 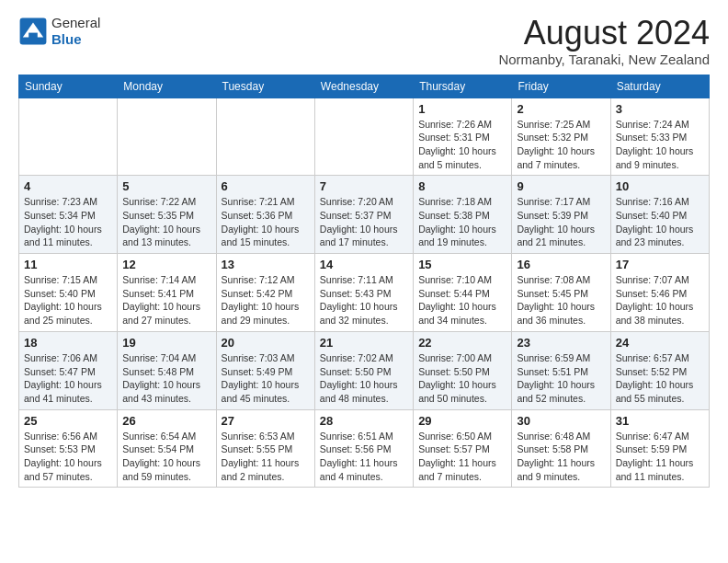 What do you see at coordinates (75, 31) in the screenshot?
I see `logo-text: General Blue` at bounding box center [75, 31].